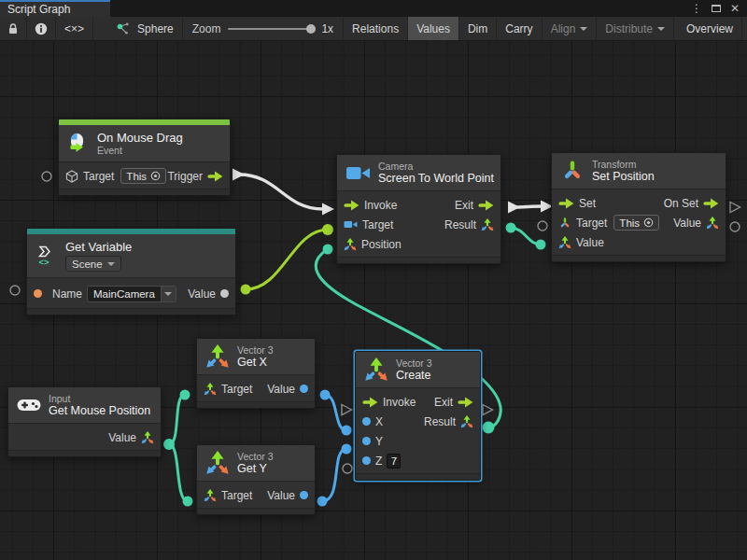 The height and width of the screenshot is (560, 747). Describe the element at coordinates (93, 263) in the screenshot. I see `variable-scope-dropdown: Scene` at that location.